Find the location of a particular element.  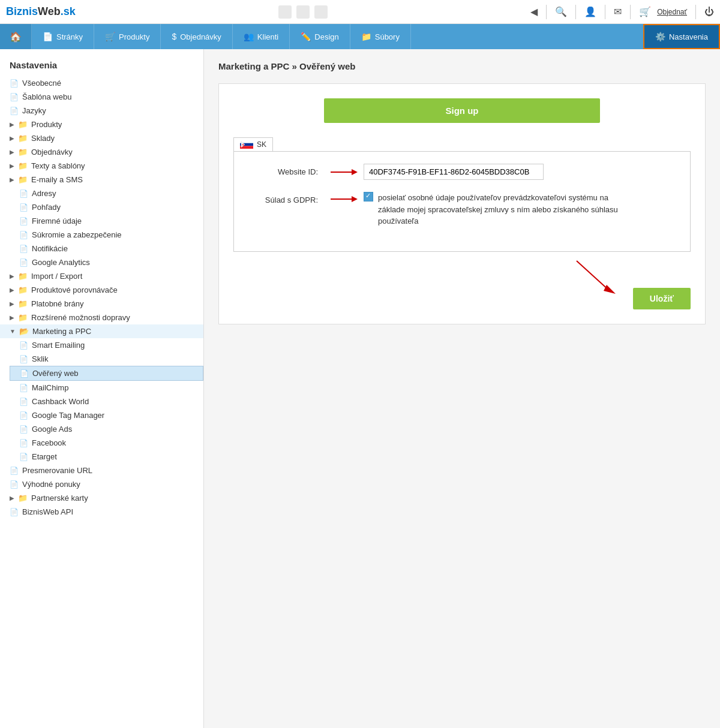

sidebar-item-sablona: 📄 Šablóna webu is located at coordinates (102, 97).